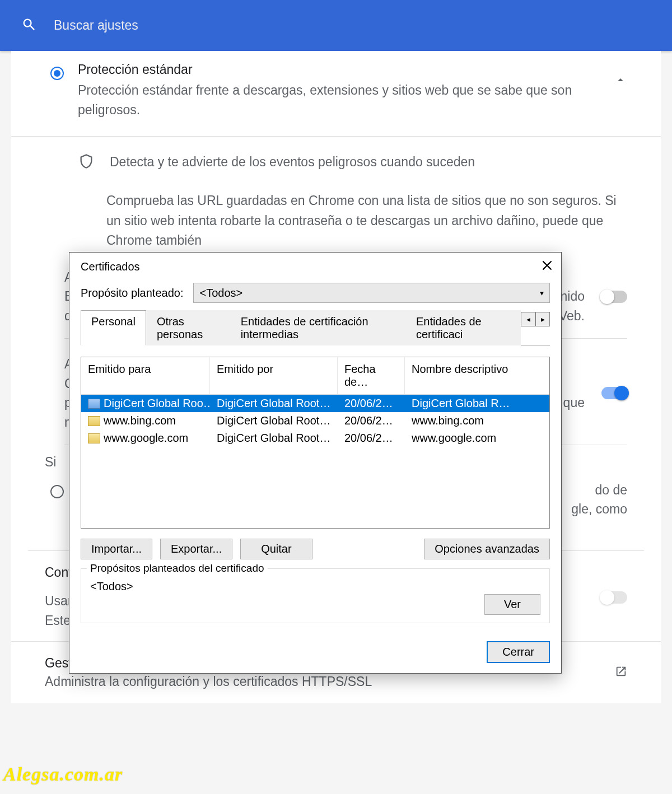  I want to click on tab-scroll-left: ◂, so click(528, 319).